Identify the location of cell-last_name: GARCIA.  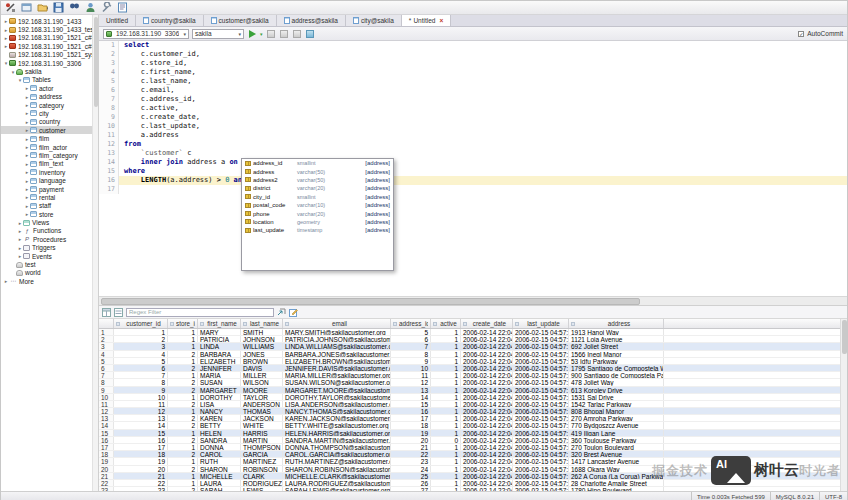
(262, 454).